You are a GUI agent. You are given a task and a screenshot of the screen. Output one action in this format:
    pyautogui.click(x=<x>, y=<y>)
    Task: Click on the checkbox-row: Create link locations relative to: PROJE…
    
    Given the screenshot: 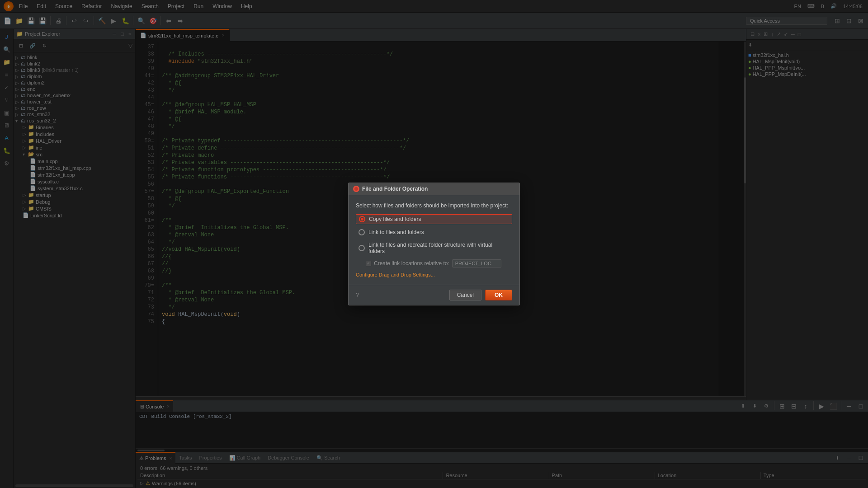 What is the action you would take?
    pyautogui.click(x=434, y=263)
    